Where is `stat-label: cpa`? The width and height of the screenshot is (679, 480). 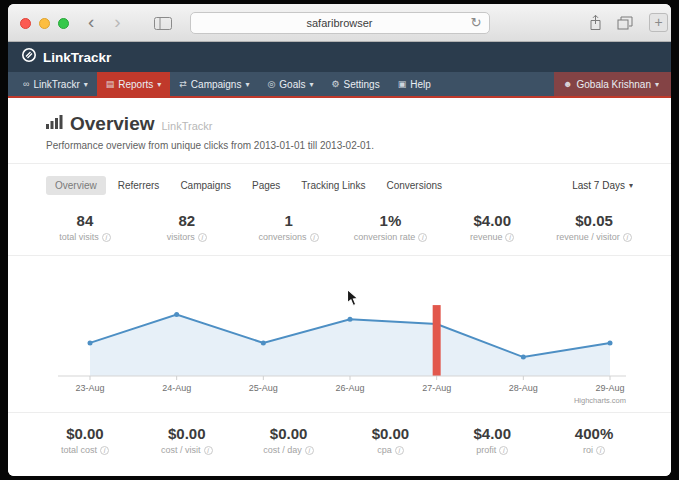 stat-label: cpa is located at coordinates (384, 450).